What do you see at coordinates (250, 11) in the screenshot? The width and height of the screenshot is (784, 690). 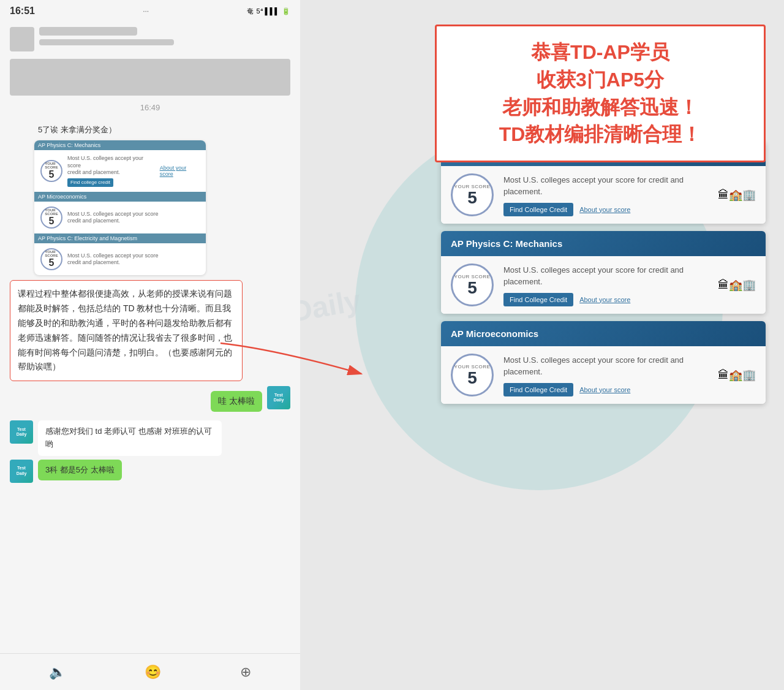 I see `wifi-icon: 奄` at bounding box center [250, 11].